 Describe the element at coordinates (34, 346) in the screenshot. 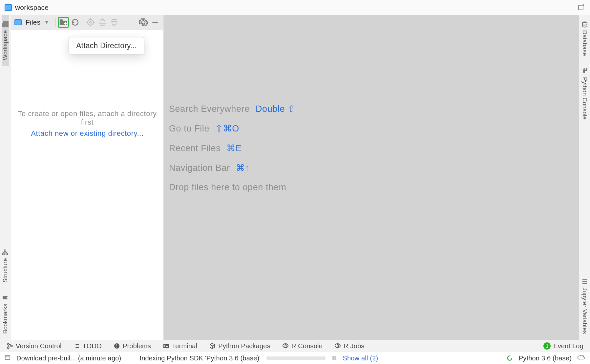

I see `tool-version-control: Version Control` at that location.